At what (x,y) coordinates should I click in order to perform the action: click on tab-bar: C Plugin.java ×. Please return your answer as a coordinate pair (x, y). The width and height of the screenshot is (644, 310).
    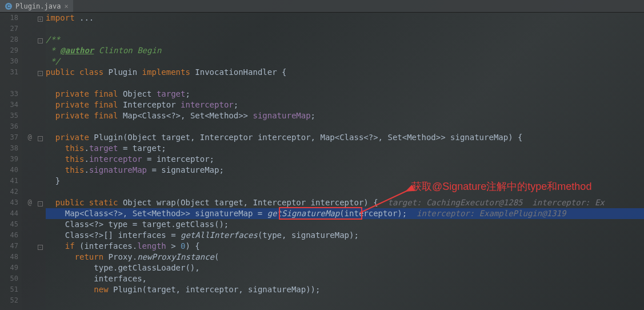
    Looking at the image, I should click on (322, 6).